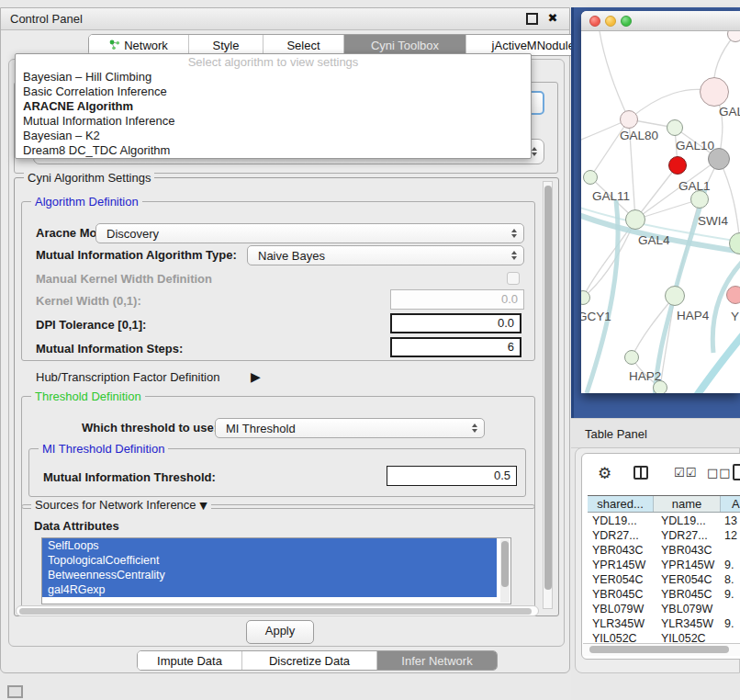  What do you see at coordinates (304, 45) in the screenshot?
I see `tab-select: Select` at bounding box center [304, 45].